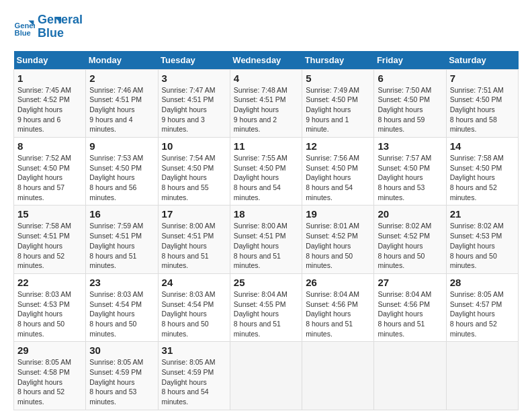  What do you see at coordinates (266, 60) in the screenshot?
I see `calendar-header-row: SundayMondayTuesdayWednesdayThursdayFrid…` at bounding box center [266, 60].